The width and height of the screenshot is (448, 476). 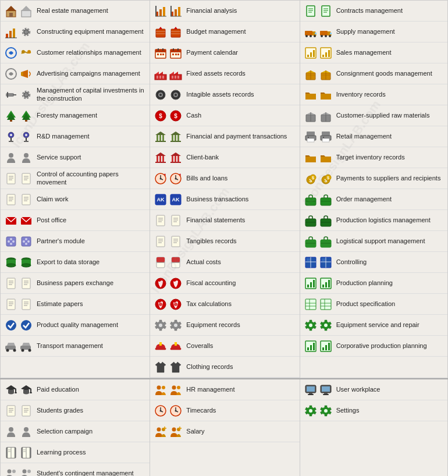 I want to click on list-item: Financial and payment transactions, so click(x=225, y=137).